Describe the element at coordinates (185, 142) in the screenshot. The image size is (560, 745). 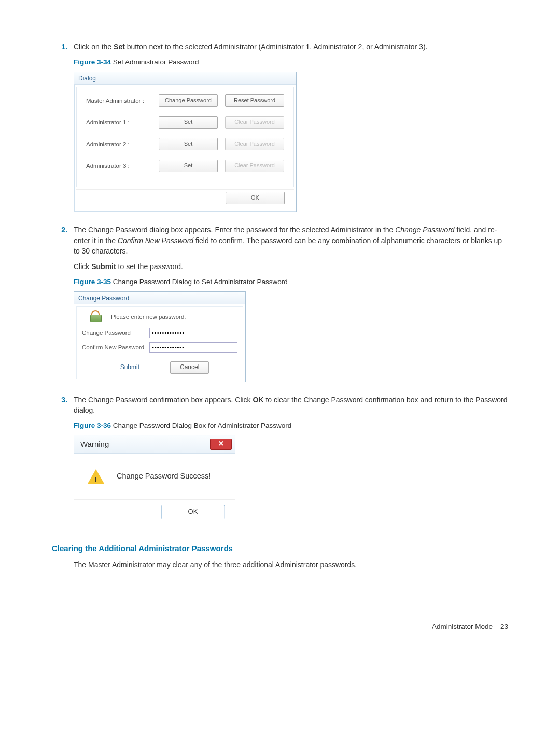
I see `dialog-set-admin-password: Dialog Master Administrator : Change Pas…` at that location.